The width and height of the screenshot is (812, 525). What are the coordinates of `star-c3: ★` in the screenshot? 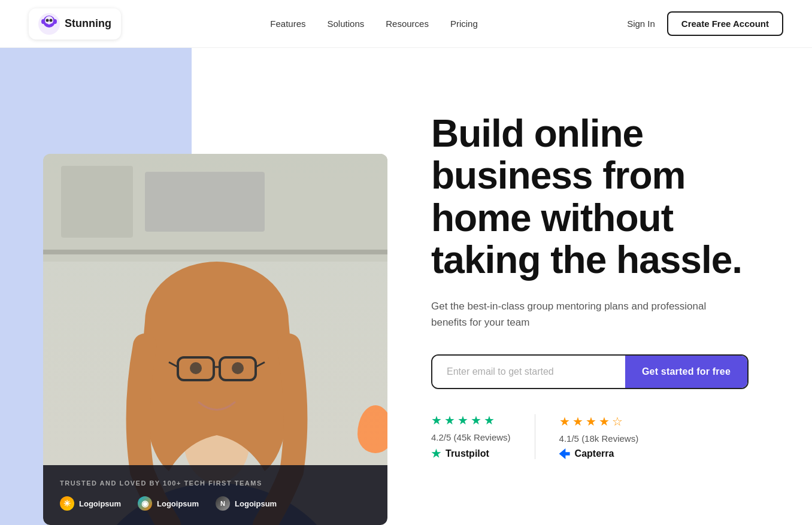 It's located at (591, 421).